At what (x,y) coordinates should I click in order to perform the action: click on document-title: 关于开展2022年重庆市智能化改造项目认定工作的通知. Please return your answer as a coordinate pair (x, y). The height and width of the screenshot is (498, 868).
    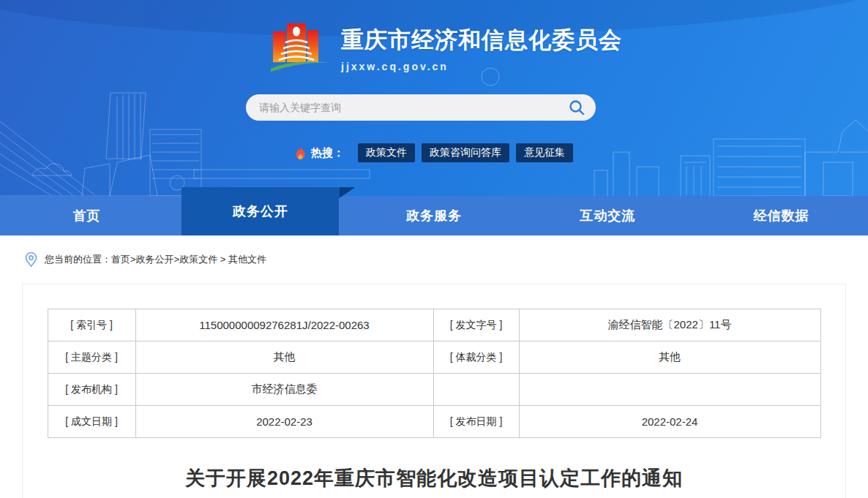
    Looking at the image, I should click on (434, 478).